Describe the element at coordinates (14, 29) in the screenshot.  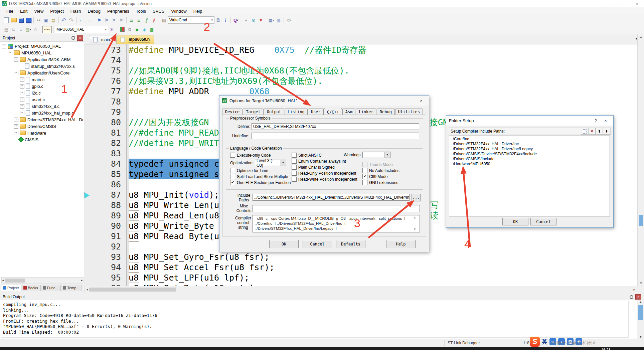
I see `build-icon: ⍗` at that location.